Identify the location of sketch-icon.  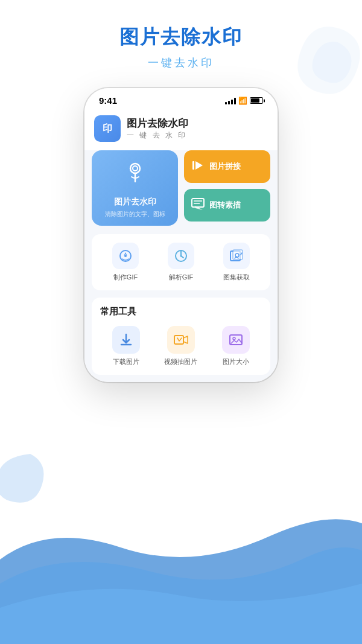
(198, 205).